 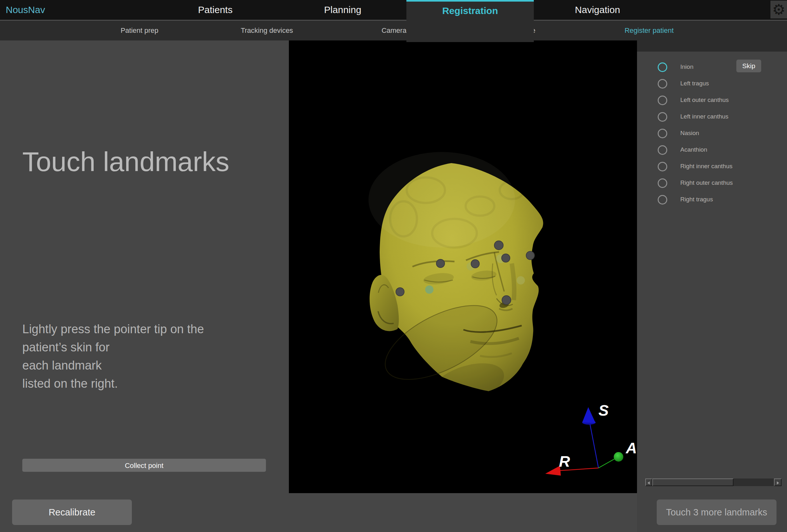 I want to click on gear-icon: ⚙, so click(x=779, y=9).